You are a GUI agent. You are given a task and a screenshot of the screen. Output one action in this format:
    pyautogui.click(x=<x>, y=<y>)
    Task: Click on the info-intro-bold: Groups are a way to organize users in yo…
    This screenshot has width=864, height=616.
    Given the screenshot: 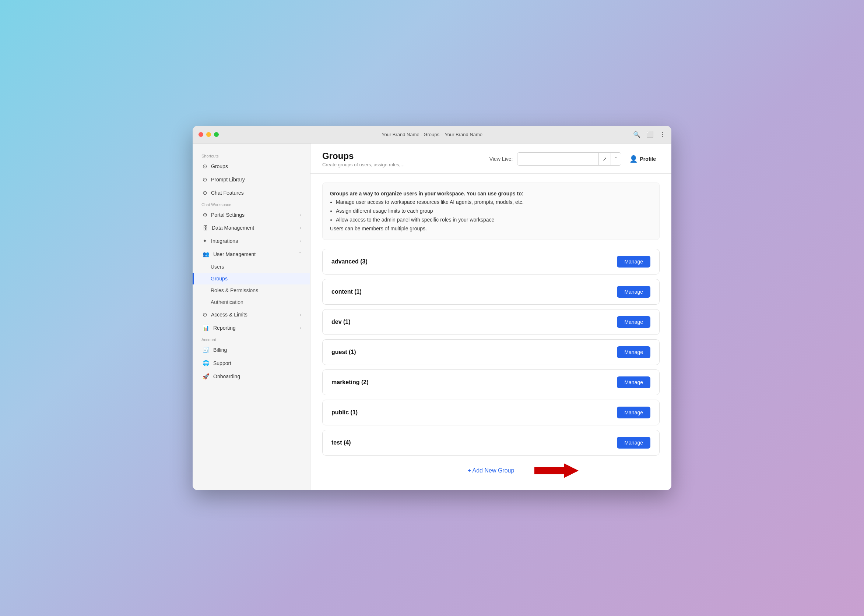 What is the action you would take?
    pyautogui.click(x=427, y=193)
    